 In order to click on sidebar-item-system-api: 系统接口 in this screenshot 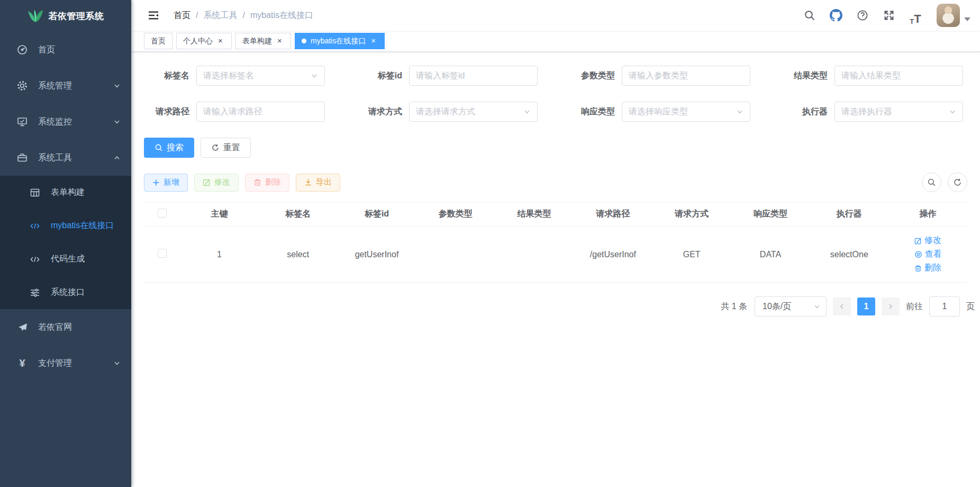, I will do `click(66, 292)`.